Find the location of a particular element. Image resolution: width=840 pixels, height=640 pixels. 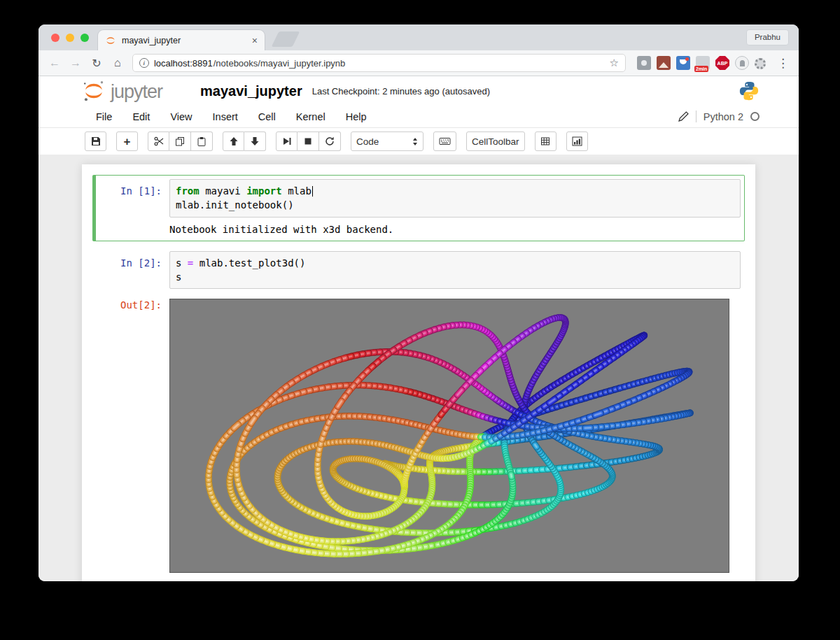

jupyter-logo-icon is located at coordinates (94, 91).